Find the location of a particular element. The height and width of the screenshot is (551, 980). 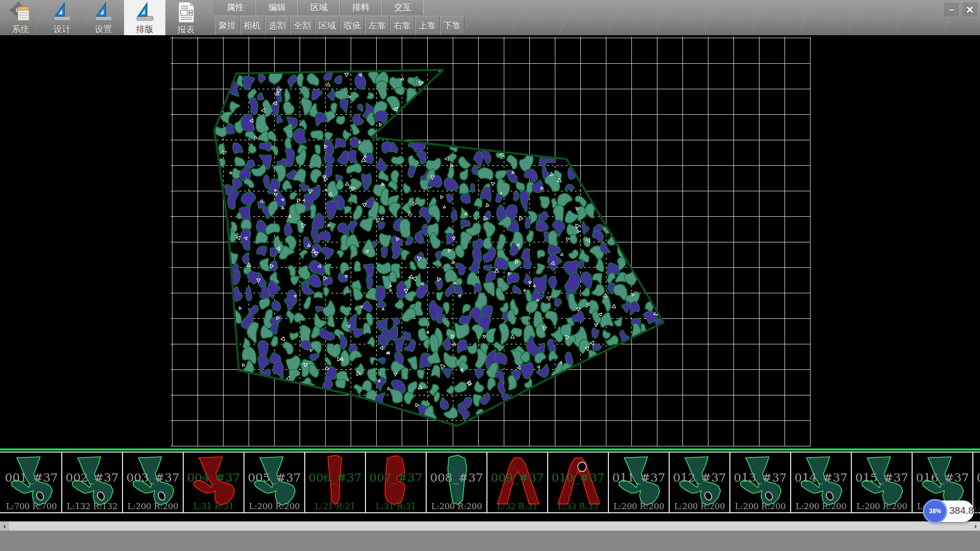

scroll-right-button: › is located at coordinates (975, 526).